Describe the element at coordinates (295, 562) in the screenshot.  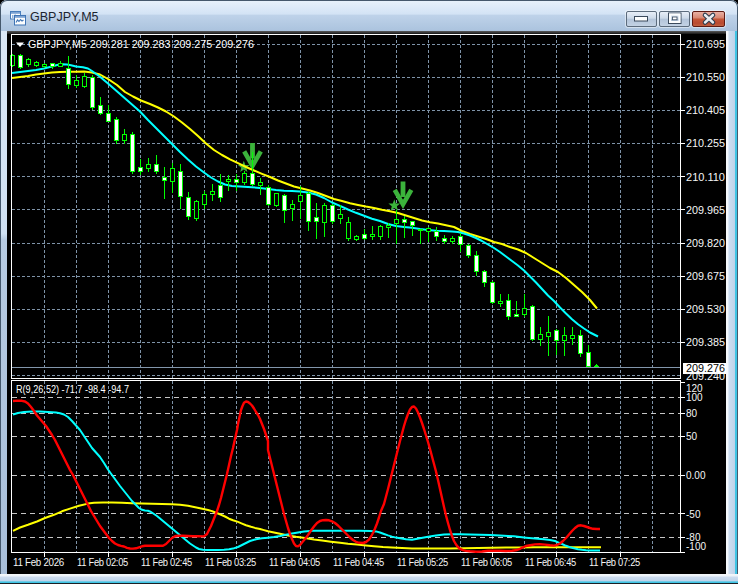
I see `svg-text: 11 Feb 04:05` at that location.